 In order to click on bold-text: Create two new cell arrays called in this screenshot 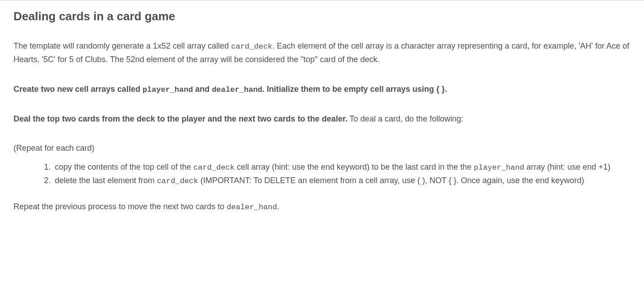, I will do `click(78, 89)`.